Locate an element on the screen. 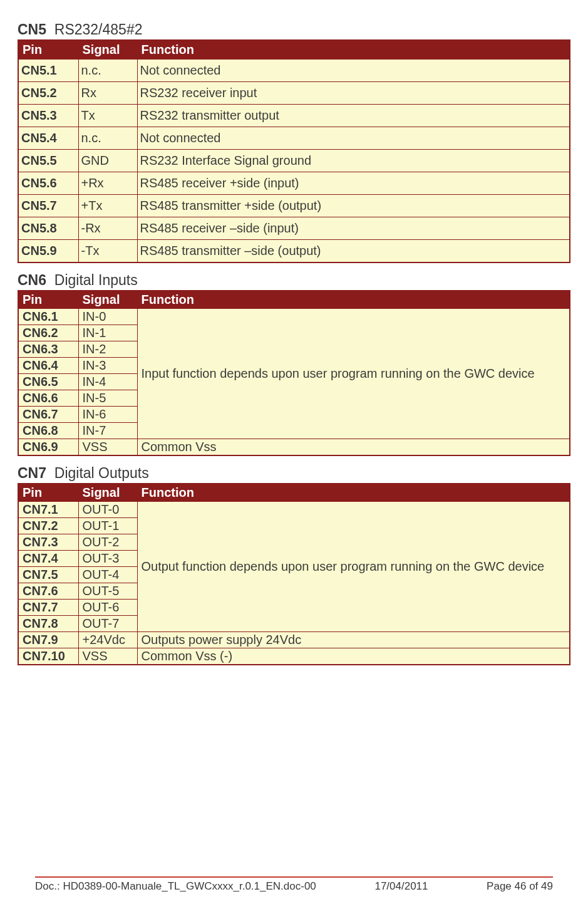  table-row: CN5.8-RxRS485 receiver –side (input) is located at coordinates (294, 229).